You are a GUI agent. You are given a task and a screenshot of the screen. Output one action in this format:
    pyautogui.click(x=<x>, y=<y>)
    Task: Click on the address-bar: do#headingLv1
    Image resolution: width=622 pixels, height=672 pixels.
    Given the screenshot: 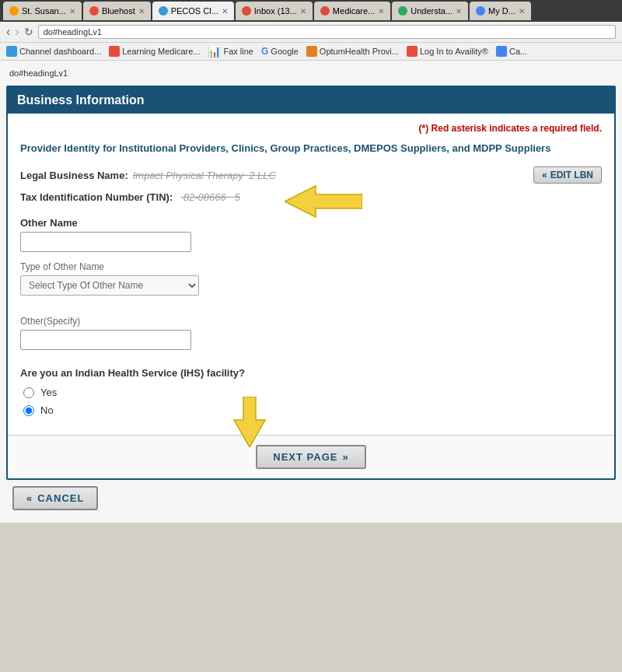 What is the action you would take?
    pyautogui.click(x=327, y=32)
    